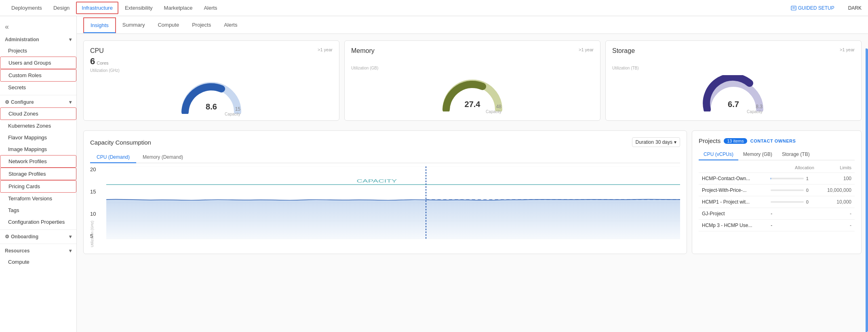 This screenshot has width=868, height=332. What do you see at coordinates (867, 190) in the screenshot?
I see `right-edge-indicator` at bounding box center [867, 190].